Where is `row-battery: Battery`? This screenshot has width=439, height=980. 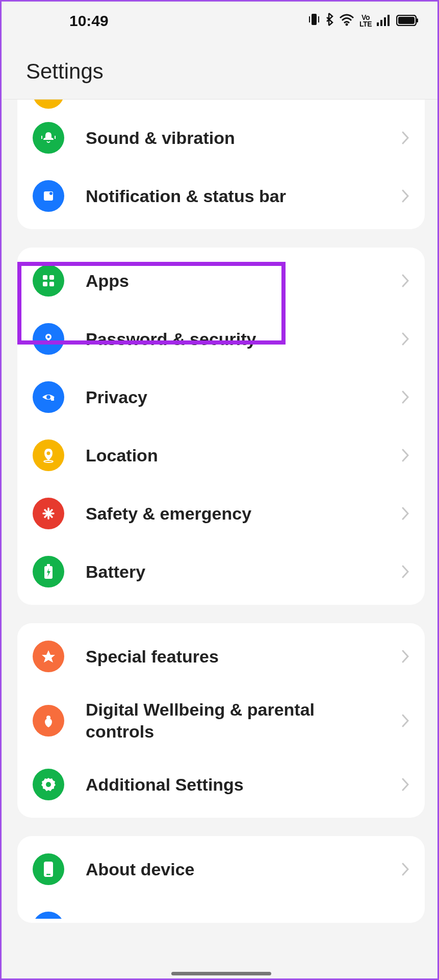
row-battery: Battery is located at coordinates (221, 572).